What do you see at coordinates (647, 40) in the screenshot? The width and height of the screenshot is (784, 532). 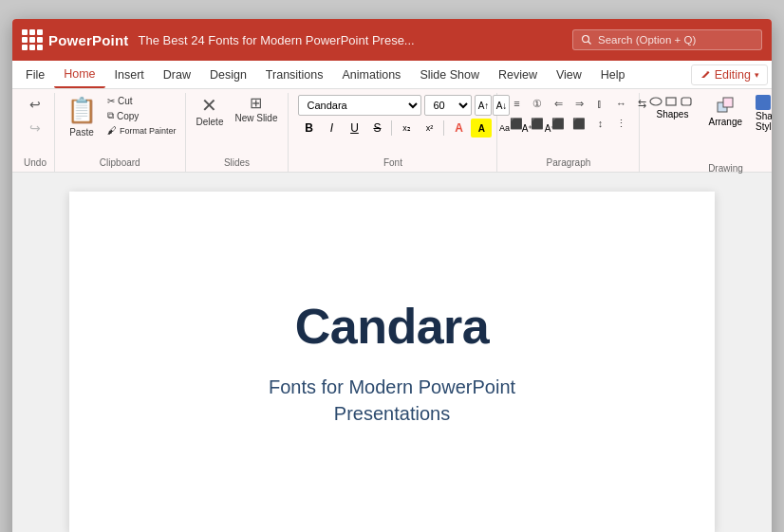 I see `search-placeholder: Search (Option + Q)` at bounding box center [647, 40].